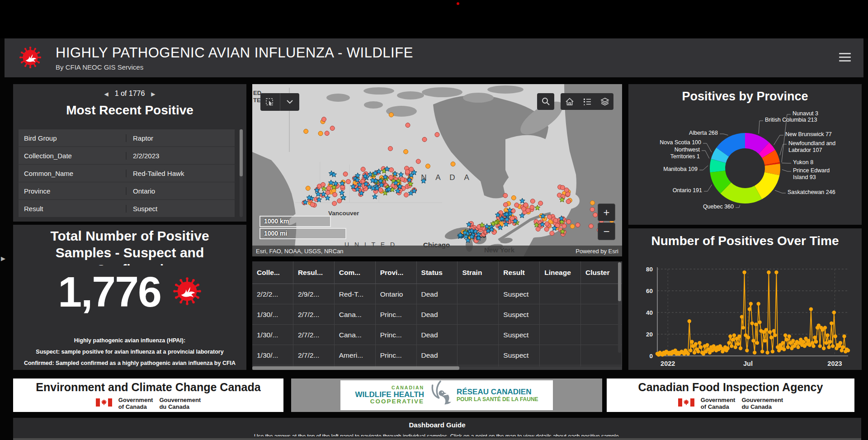 Image resolution: width=868 pixels, height=440 pixels. What do you see at coordinates (153, 94) in the screenshot?
I see `pager-next-icon: ▶` at bounding box center [153, 94].